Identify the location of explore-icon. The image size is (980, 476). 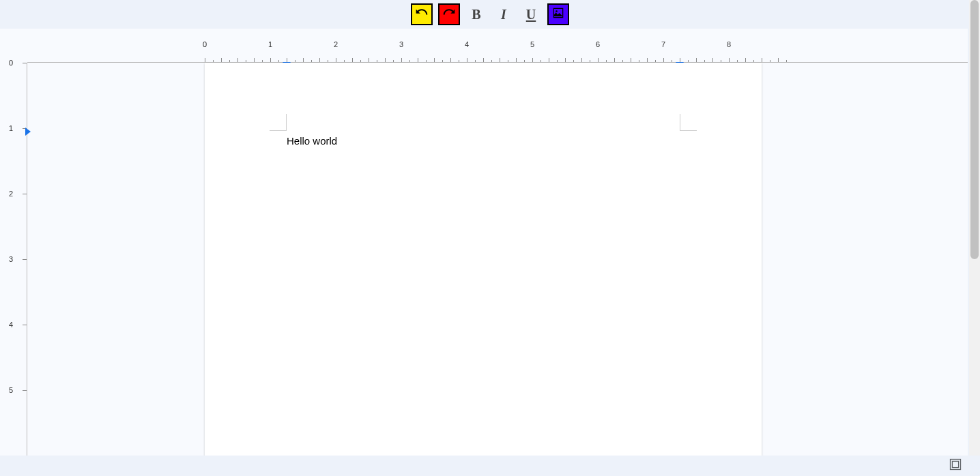
(955, 468).